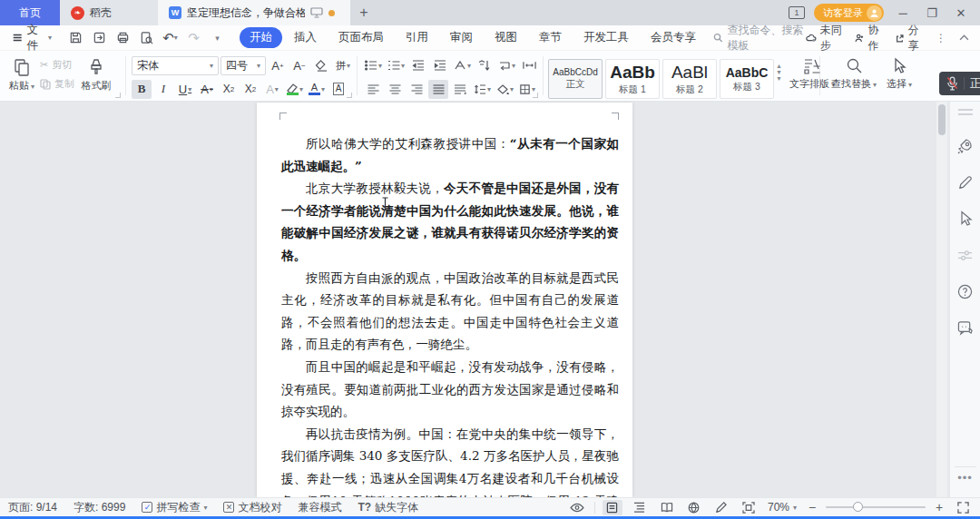 The width and height of the screenshot is (980, 519). I want to click on menu-tab-开发工具: 开发工具, so click(606, 38).